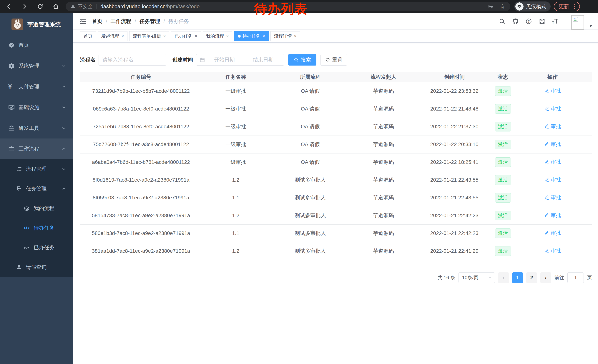 This screenshot has width=598, height=364. Describe the element at coordinates (547, 91) in the screenshot. I see `edit-pen-icon` at that location.